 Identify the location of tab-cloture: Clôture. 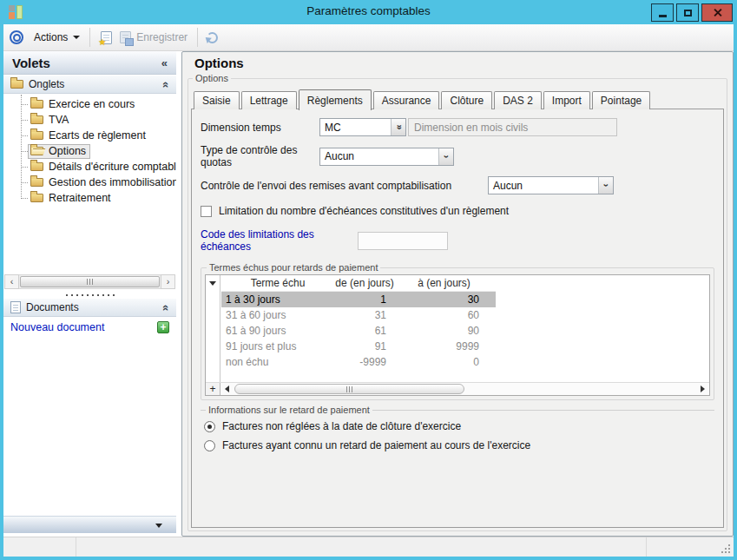
(467, 101).